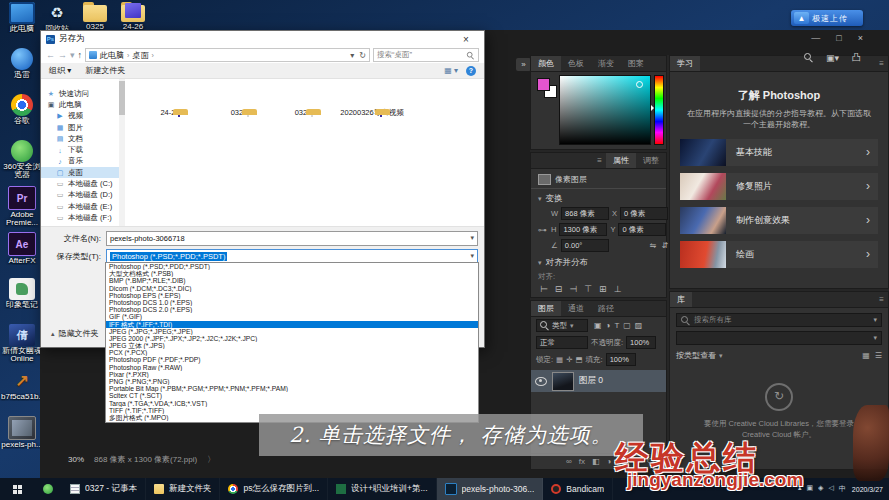 The image size is (889, 500). What do you see at coordinates (596, 462) in the screenshot?
I see `layer-mask-icon: ◧` at bounding box center [596, 462].